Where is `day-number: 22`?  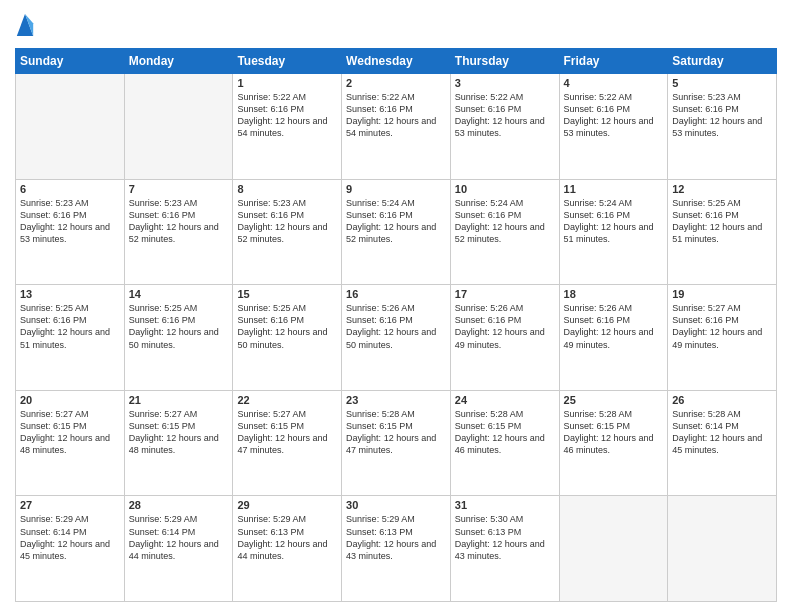 day-number: 22 is located at coordinates (287, 400).